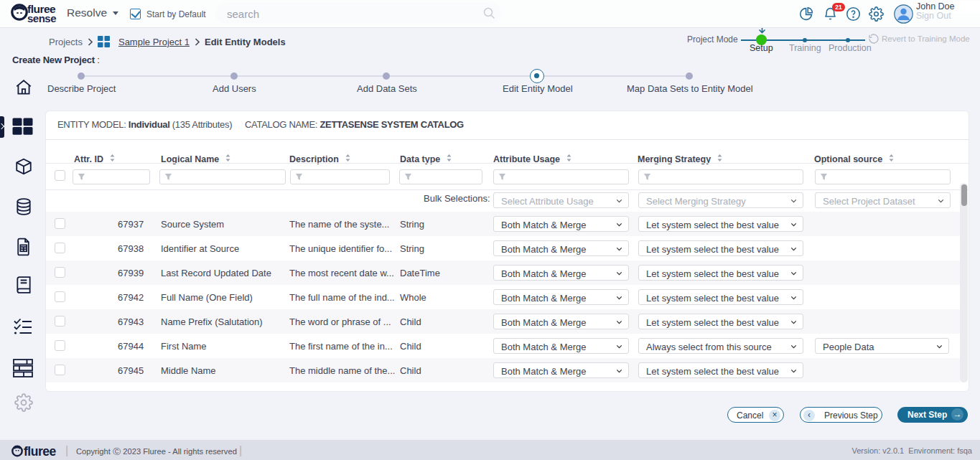 The image size is (980, 460). I want to click on svg-text: fluree, so click(40, 451).